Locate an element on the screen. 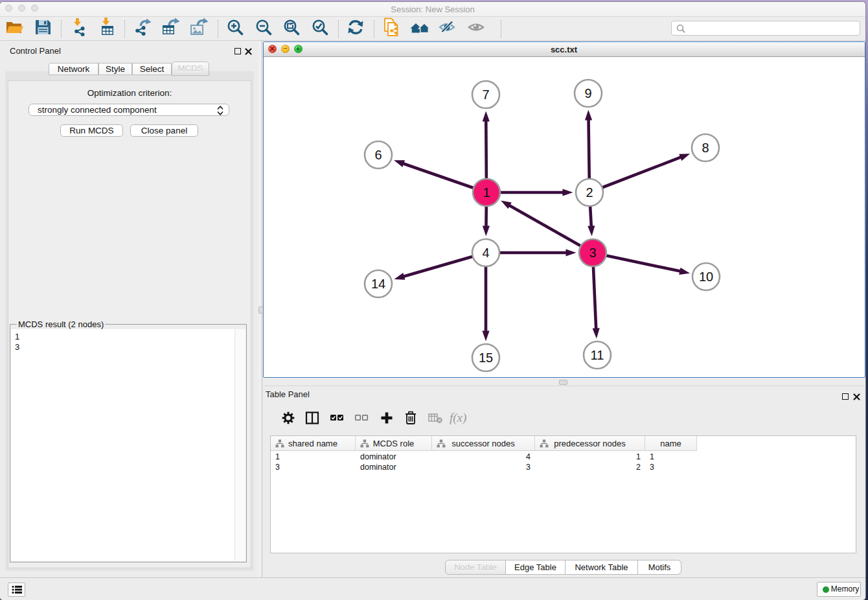  horizontal-splitter-handle is located at coordinates (564, 382).